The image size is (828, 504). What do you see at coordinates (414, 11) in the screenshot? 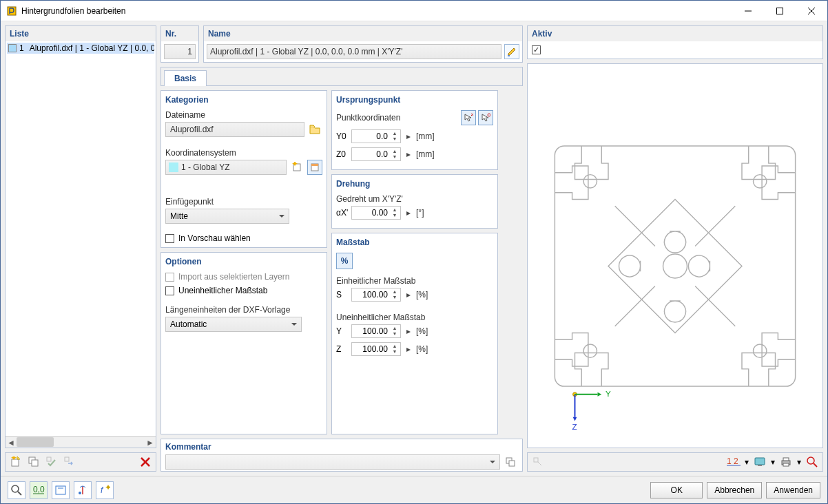
I see `titlebar: Hintergrundfolien bearbeiten` at bounding box center [414, 11].